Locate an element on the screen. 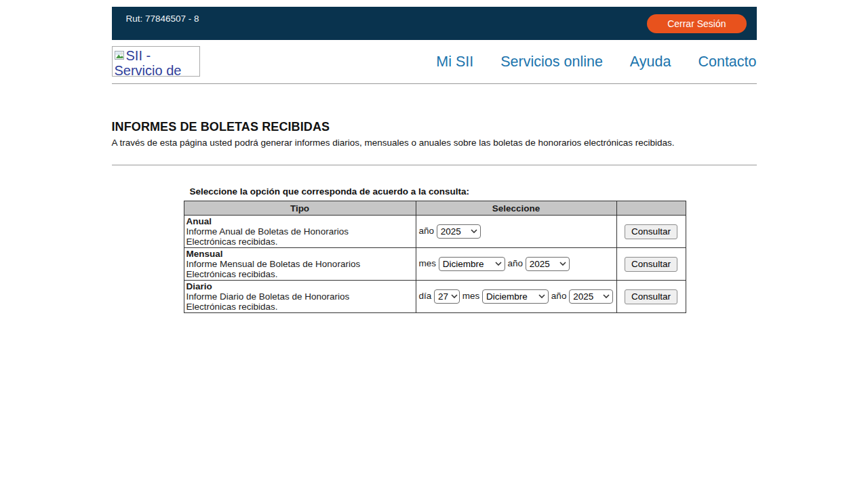 The width and height of the screenshot is (868, 488). mensual-select-cell: mes Diciembre año 2025 is located at coordinates (516, 264).